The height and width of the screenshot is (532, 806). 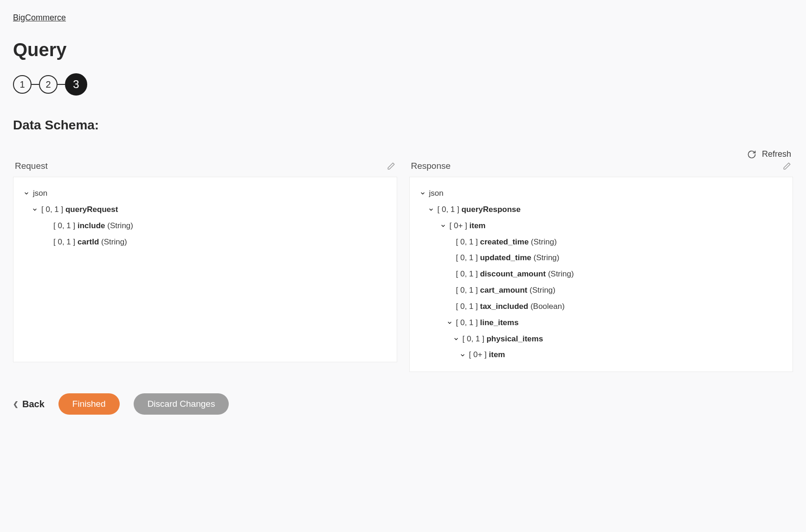 What do you see at coordinates (507, 242) in the screenshot?
I see `tree-node-label: [ 0, 1 ] created_time (String)` at bounding box center [507, 242].